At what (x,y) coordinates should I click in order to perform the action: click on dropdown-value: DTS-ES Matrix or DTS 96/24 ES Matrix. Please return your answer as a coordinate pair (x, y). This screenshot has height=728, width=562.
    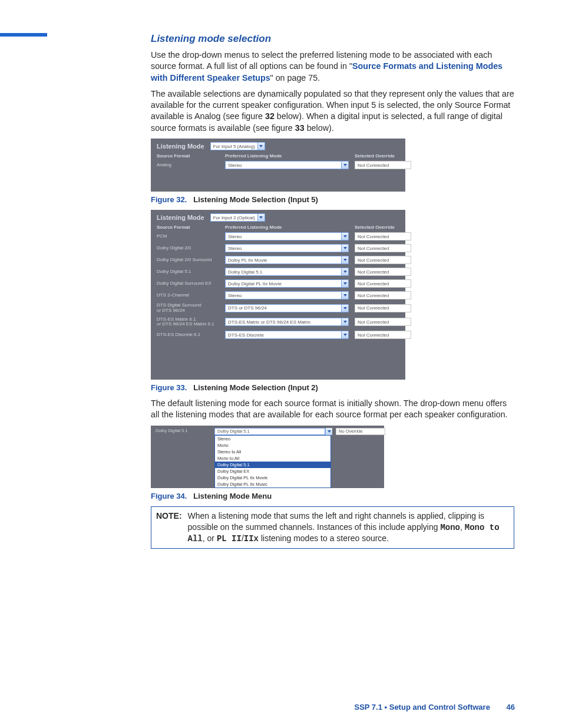
    Looking at the image, I should click on (283, 322).